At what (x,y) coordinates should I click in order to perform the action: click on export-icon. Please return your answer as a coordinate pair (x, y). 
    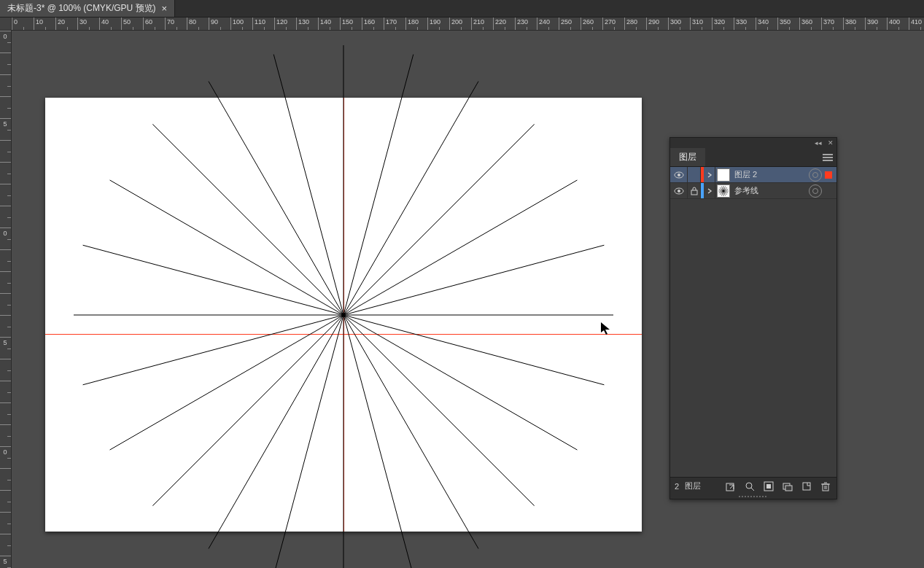
    Looking at the image, I should click on (731, 486).